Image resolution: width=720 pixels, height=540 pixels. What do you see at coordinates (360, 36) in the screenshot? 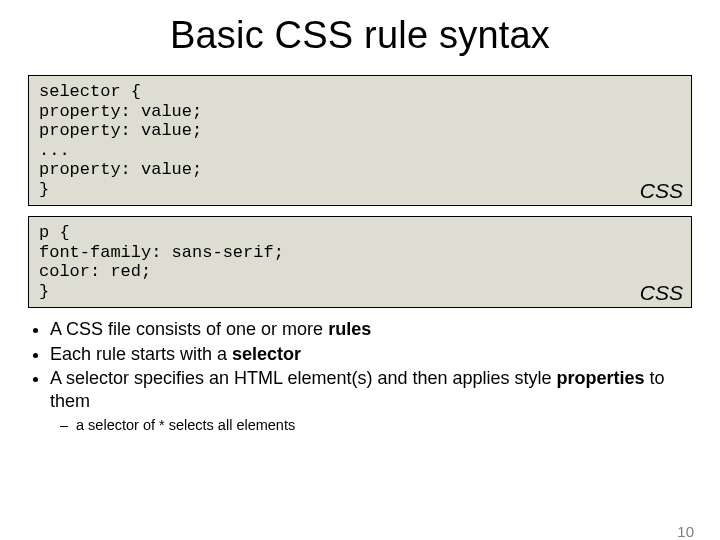
I see `slide-title: Basic CSS rule syntax` at bounding box center [360, 36].